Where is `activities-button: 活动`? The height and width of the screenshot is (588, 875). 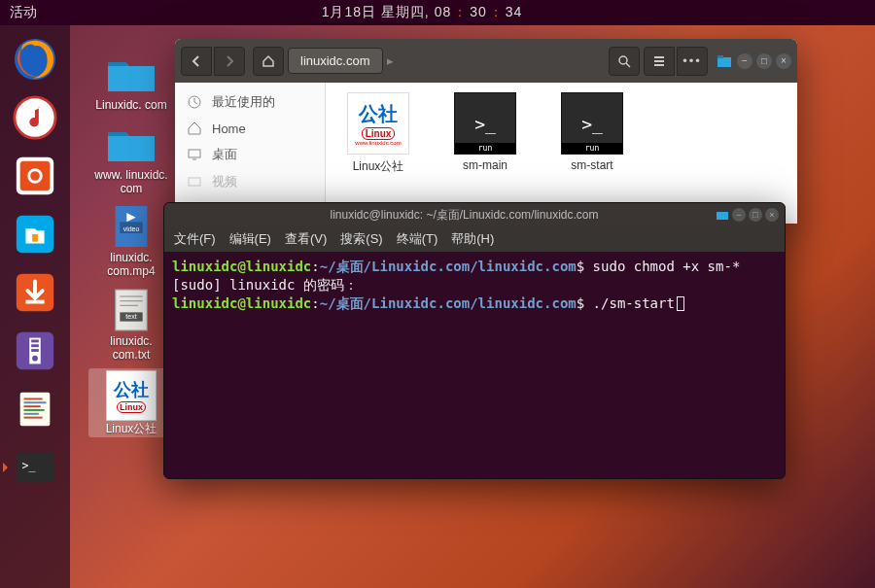 activities-button: 活动 is located at coordinates (23, 13).